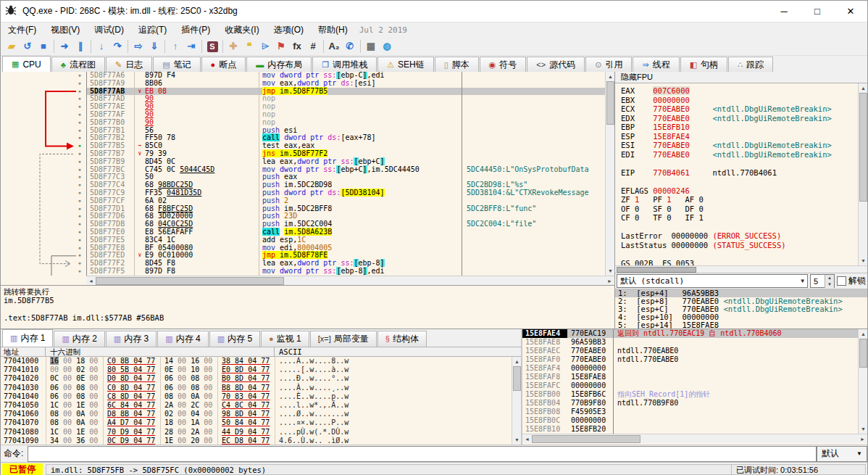 This screenshot has width=868, height=475. I want to click on tab-threads: ⇒线程, so click(656, 64).